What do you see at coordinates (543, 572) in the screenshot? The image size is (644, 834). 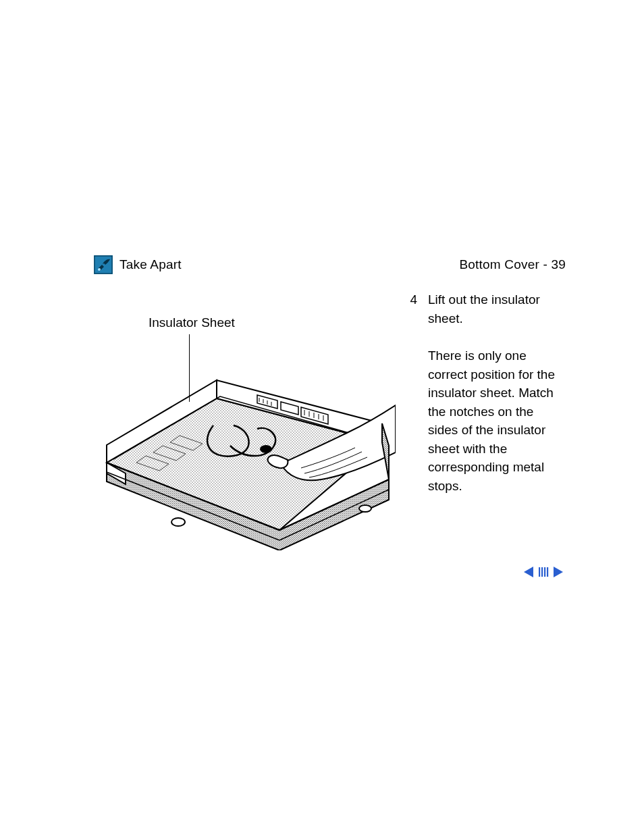 I see `page-nav-bars-icon` at bounding box center [543, 572].